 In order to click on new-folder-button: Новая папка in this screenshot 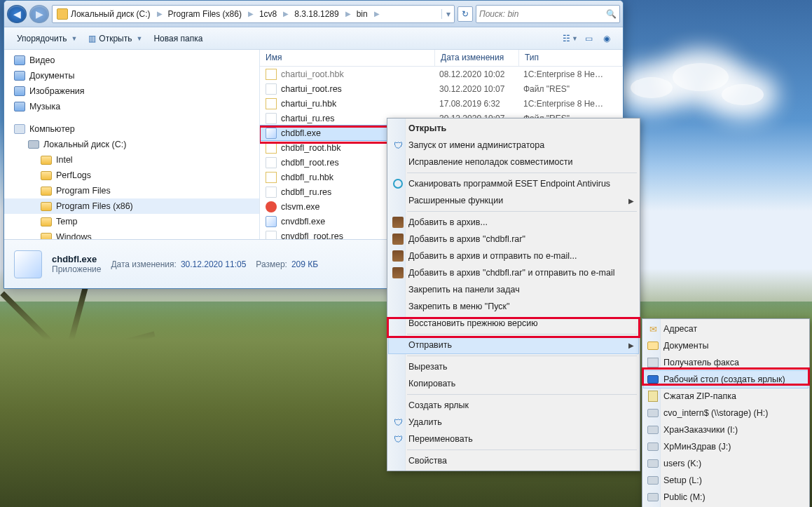, I will do `click(178, 39)`.